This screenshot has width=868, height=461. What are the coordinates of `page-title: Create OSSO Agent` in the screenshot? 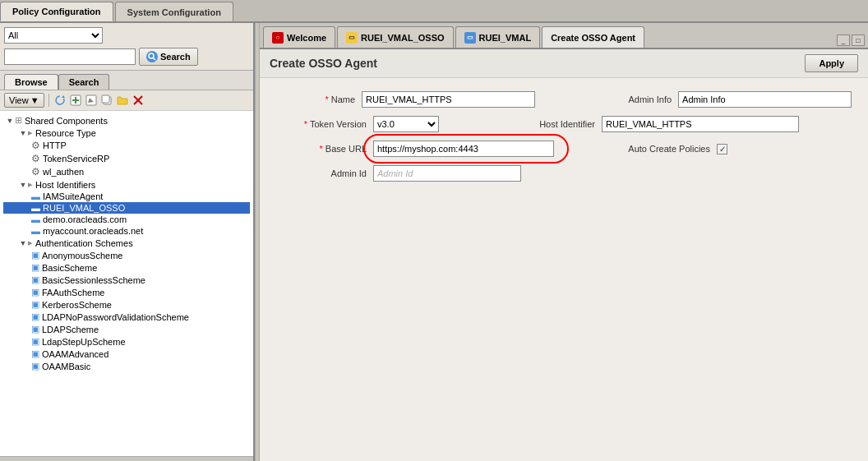 It's located at (324, 63).